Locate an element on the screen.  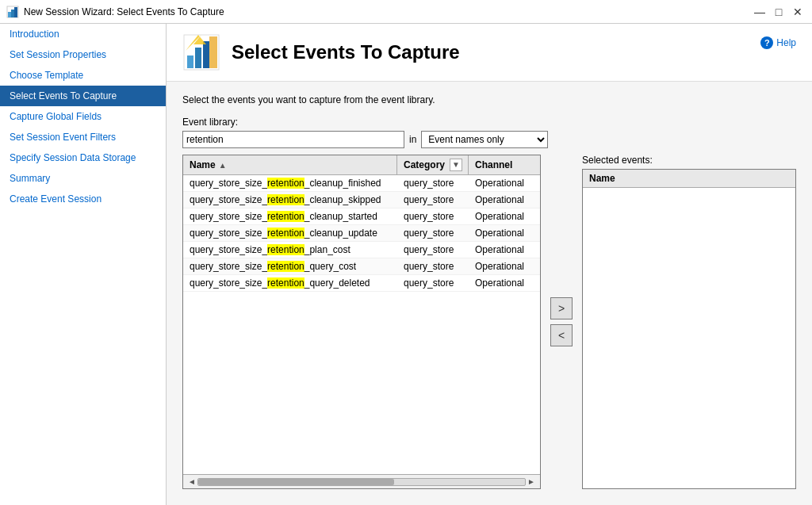
table-row: query_store_size_retention_cleanup_finis… is located at coordinates (362, 184).